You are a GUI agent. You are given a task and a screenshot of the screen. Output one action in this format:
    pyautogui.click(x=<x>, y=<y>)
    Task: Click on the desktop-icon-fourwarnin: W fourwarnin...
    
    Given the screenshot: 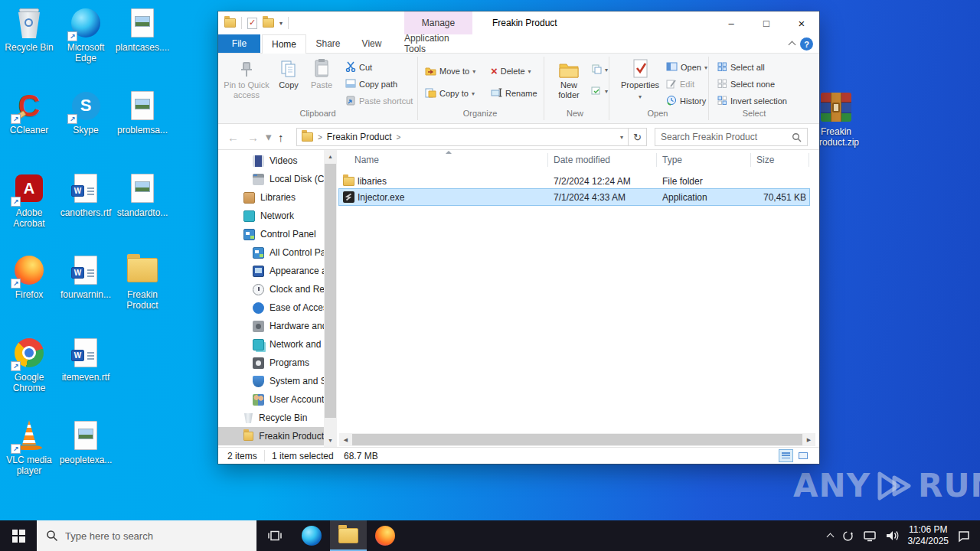 What is the action you would take?
    pyautogui.click(x=86, y=277)
    